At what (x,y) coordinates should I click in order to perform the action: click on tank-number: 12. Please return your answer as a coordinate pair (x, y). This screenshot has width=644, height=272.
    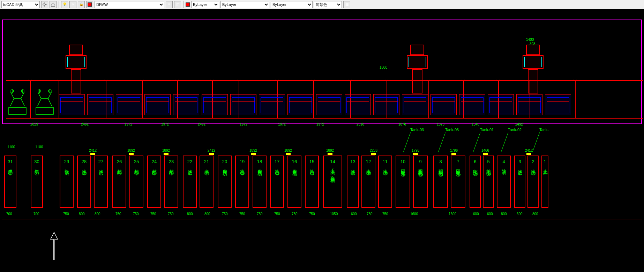
    Looking at the image, I should click on (368, 162).